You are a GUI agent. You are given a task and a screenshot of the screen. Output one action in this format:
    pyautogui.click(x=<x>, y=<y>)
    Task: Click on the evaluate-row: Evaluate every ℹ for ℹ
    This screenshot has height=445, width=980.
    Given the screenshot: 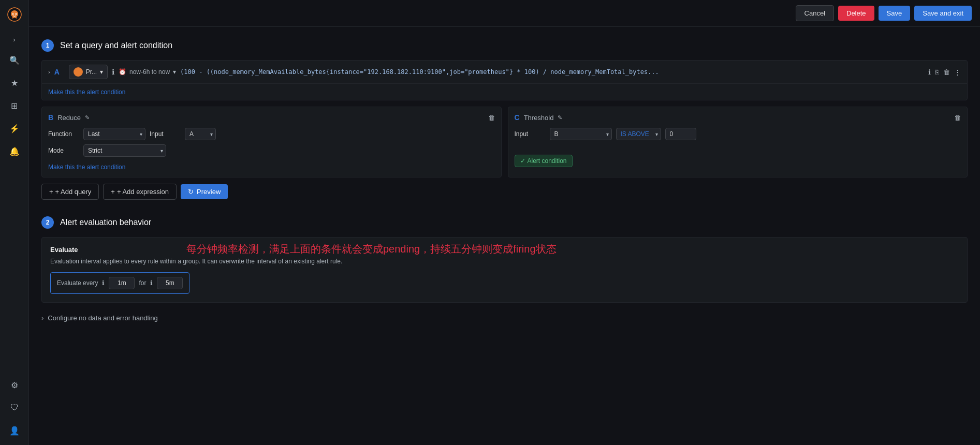 What is the action you would take?
    pyautogui.click(x=120, y=283)
    